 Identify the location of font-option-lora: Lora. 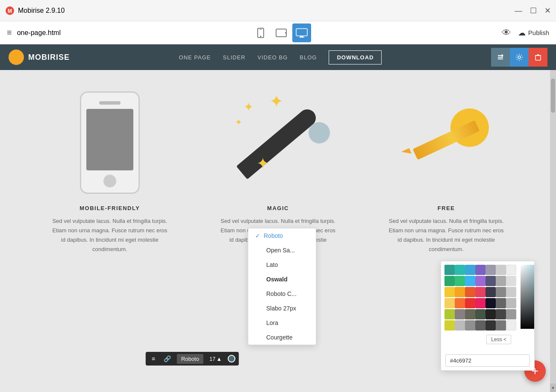
(282, 323).